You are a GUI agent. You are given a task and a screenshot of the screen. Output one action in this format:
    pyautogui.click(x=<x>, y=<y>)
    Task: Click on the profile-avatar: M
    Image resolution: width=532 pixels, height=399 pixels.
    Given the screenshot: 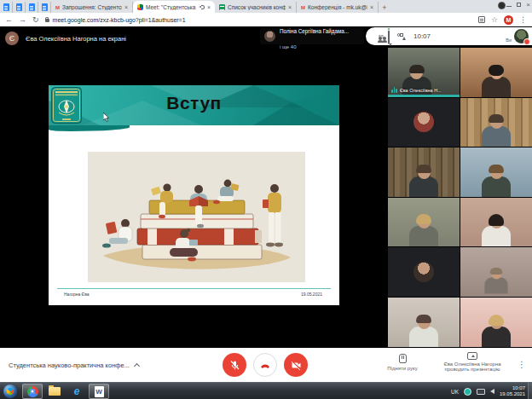 What is the action you would take?
    pyautogui.click(x=508, y=20)
    